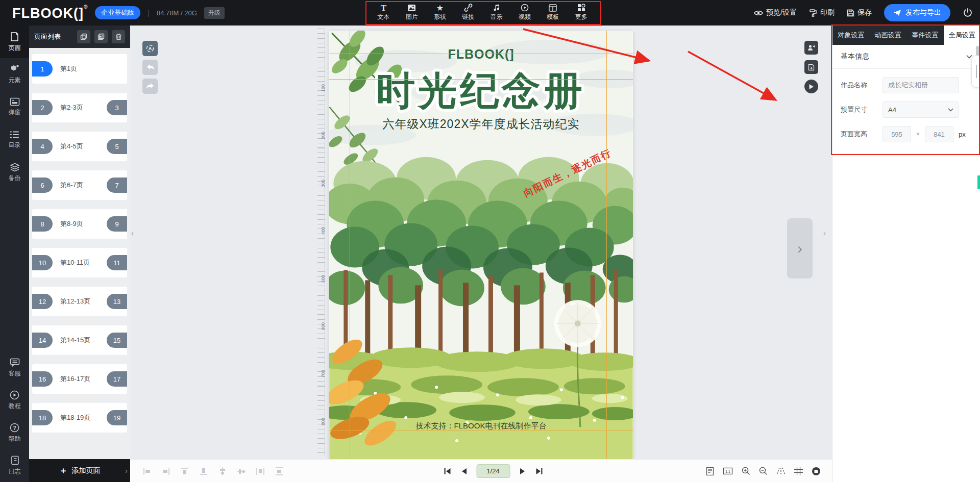 This screenshot has height=482, width=980. What do you see at coordinates (223, 471) in the screenshot?
I see `align-center-horizontal-icon` at bounding box center [223, 471].